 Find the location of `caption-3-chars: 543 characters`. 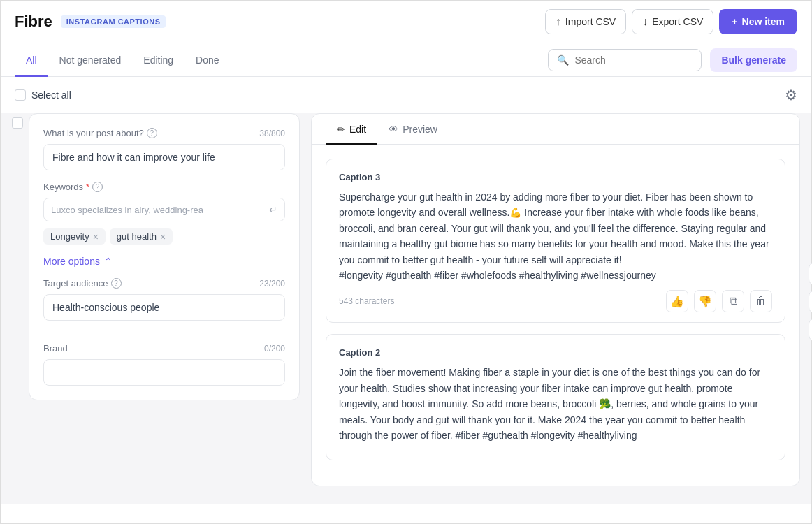

caption-3-chars: 543 characters is located at coordinates (366, 301).